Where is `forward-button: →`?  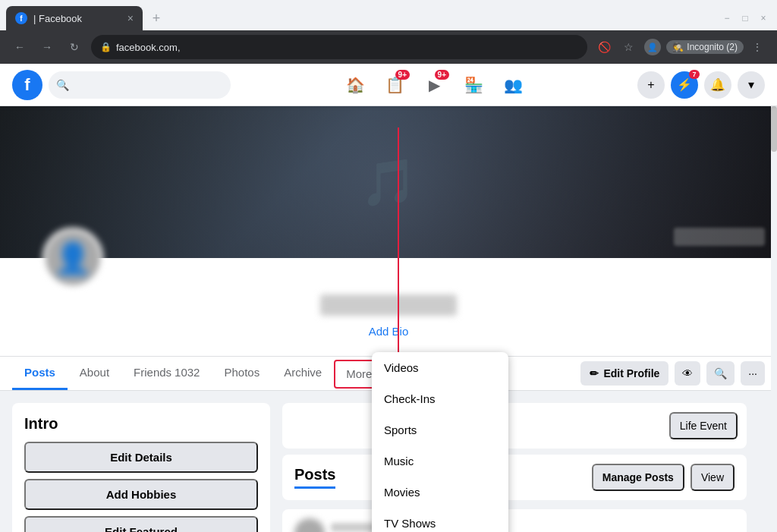
forward-button: → is located at coordinates (47, 47).